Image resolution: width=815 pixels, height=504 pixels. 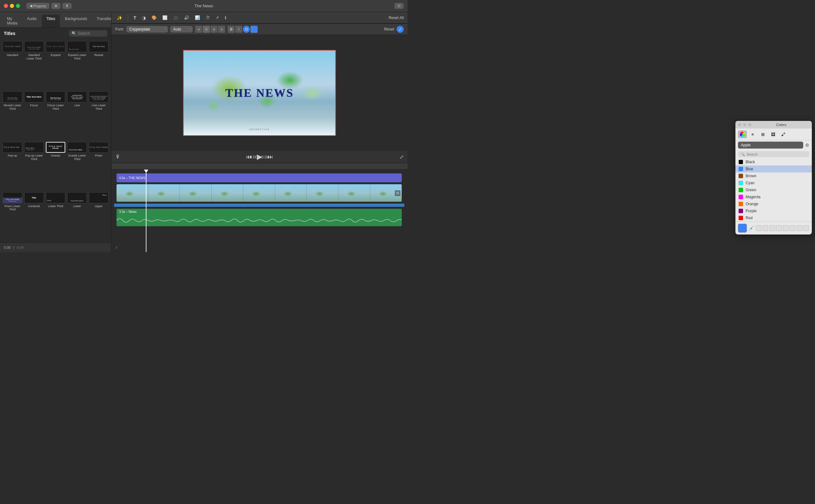 I want to click on timeline-label-bar: 0:00 / 0:04, so click(x=55, y=247).